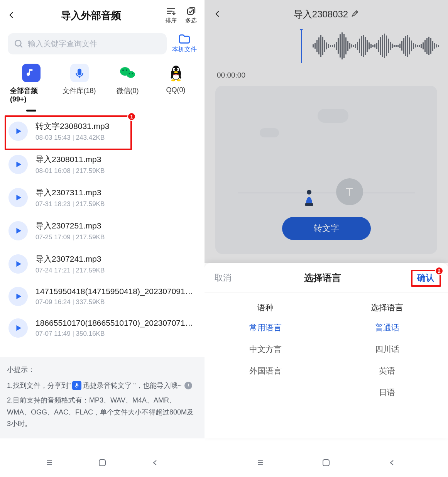 This screenshot has width=448, height=477. Describe the element at coordinates (387, 350) in the screenshot. I see `language-option-col: 选择语言 普通话四川话英语日语` at that location.